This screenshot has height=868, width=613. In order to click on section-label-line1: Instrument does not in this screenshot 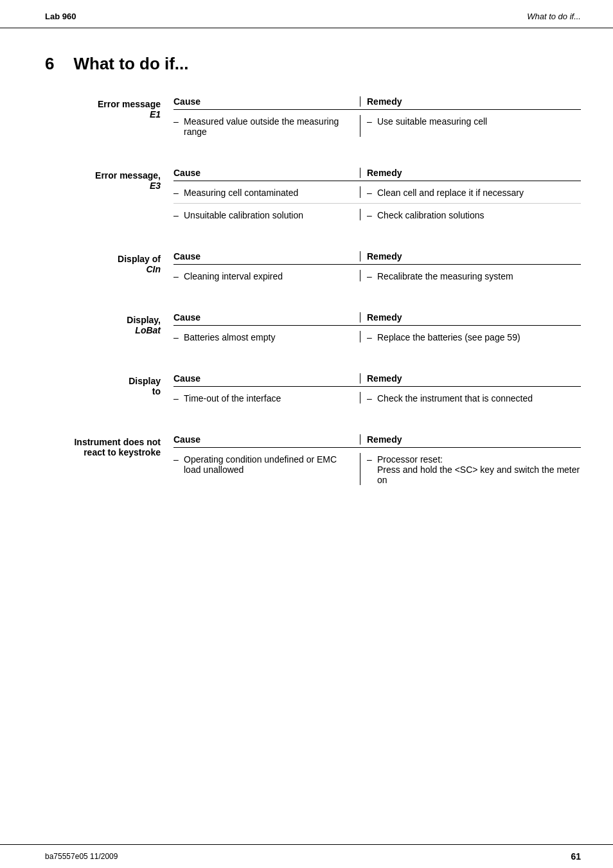, I will do `click(103, 442)`.